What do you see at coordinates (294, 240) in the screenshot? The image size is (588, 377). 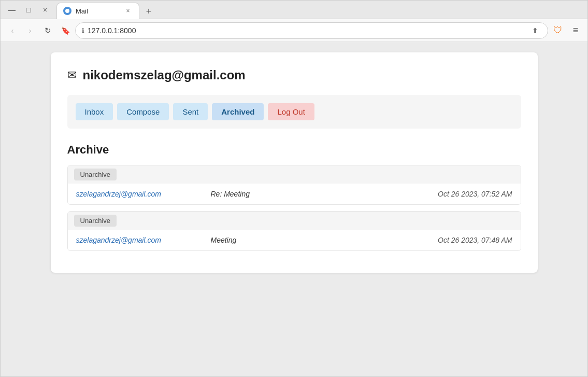 I see `mail-row: szelagandrzej@gmail.com Meeting Oct 26 2…` at bounding box center [294, 240].